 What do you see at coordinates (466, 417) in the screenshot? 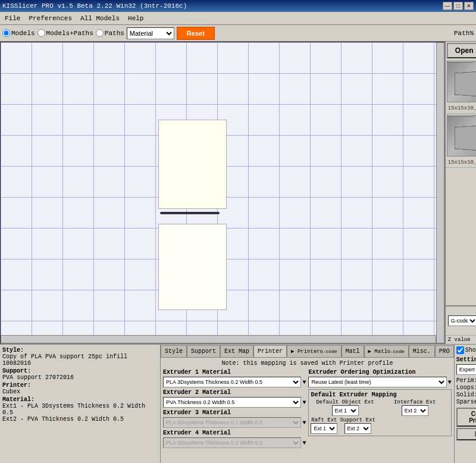
I see `copy-center-row: Copy Printer Center` at bounding box center [466, 417].